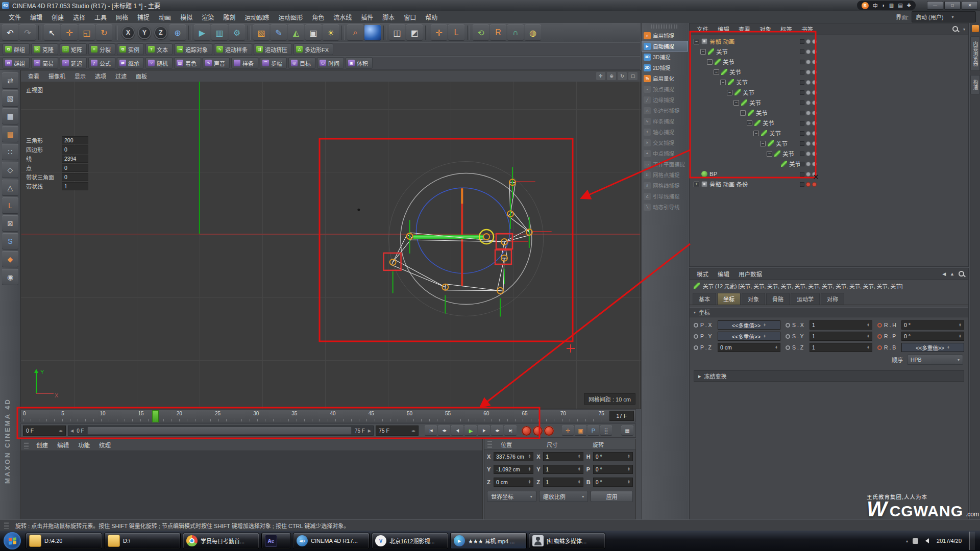  What do you see at coordinates (611, 496) in the screenshot?
I see `apply-button: 应用` at bounding box center [611, 496].